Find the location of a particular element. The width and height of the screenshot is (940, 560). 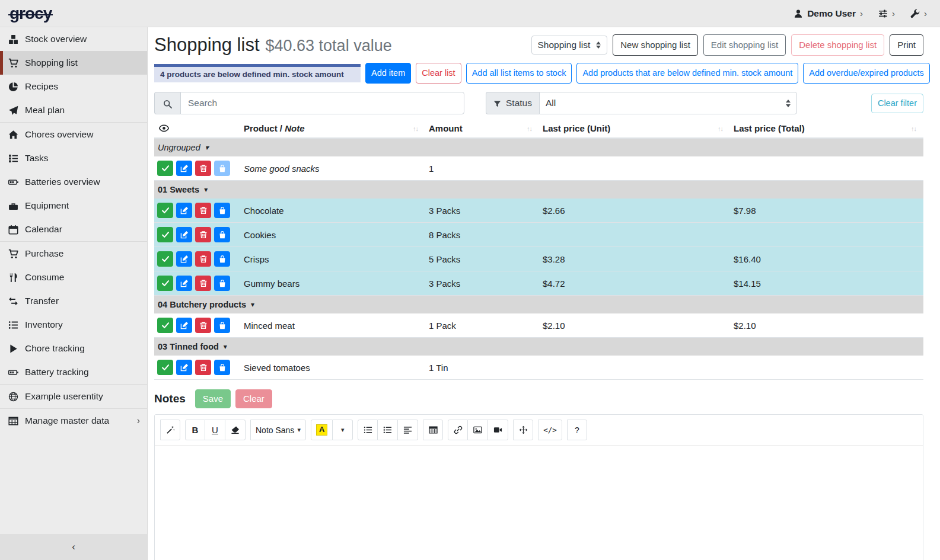

column-header-last-price-unit: Last price (Unit) ↑↓ is located at coordinates (635, 128).